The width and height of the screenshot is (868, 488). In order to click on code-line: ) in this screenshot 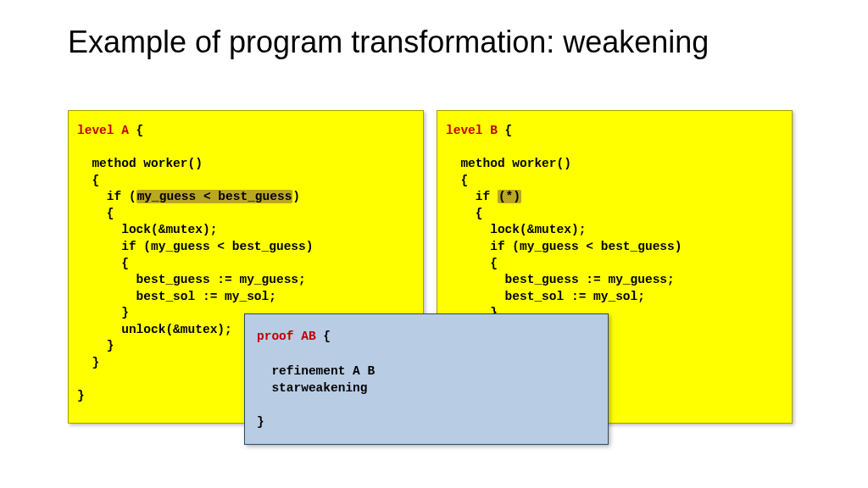, I will do `click(297, 197)`.